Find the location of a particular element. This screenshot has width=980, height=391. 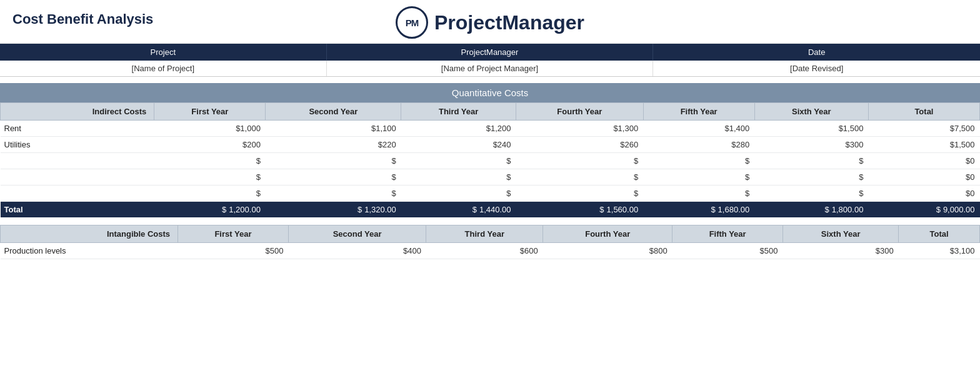

quantitative-costs-header: Quantitative Costs is located at coordinates (490, 92).